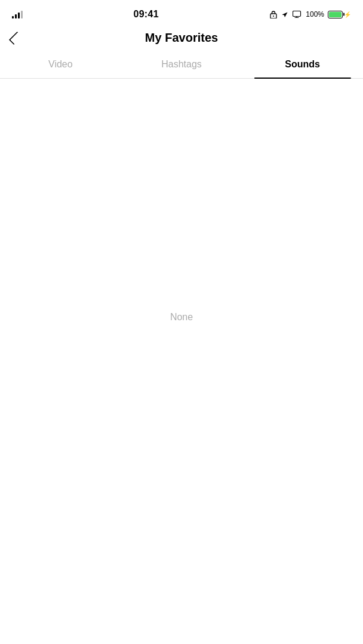 The width and height of the screenshot is (363, 644). What do you see at coordinates (16, 38) in the screenshot?
I see `back-button` at bounding box center [16, 38].